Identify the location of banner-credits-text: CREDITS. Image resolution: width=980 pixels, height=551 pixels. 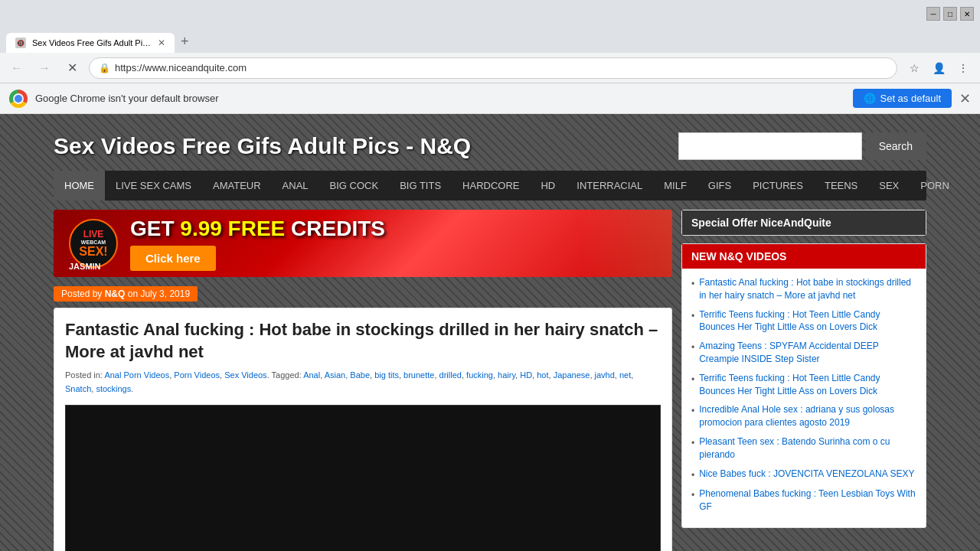
(338, 228).